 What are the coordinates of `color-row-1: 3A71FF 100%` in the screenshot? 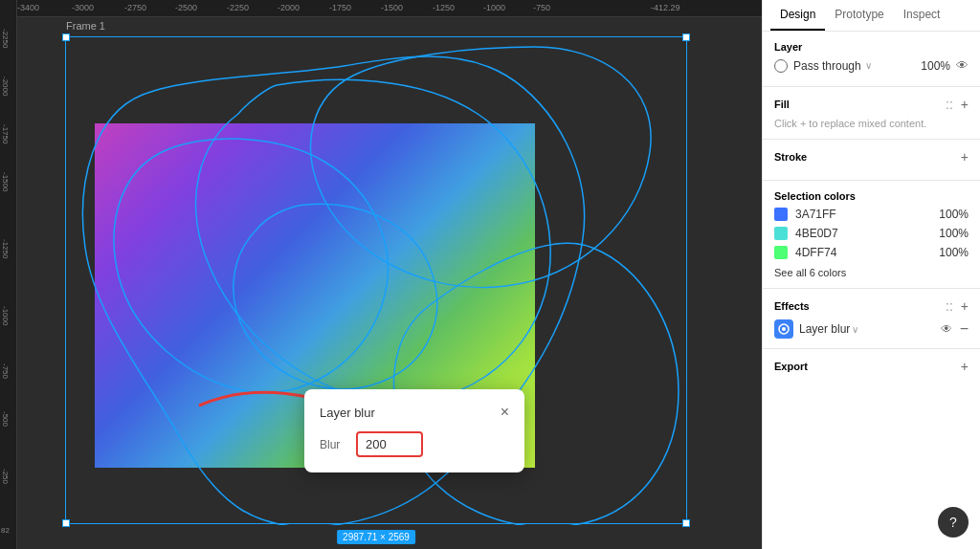 It's located at (871, 214).